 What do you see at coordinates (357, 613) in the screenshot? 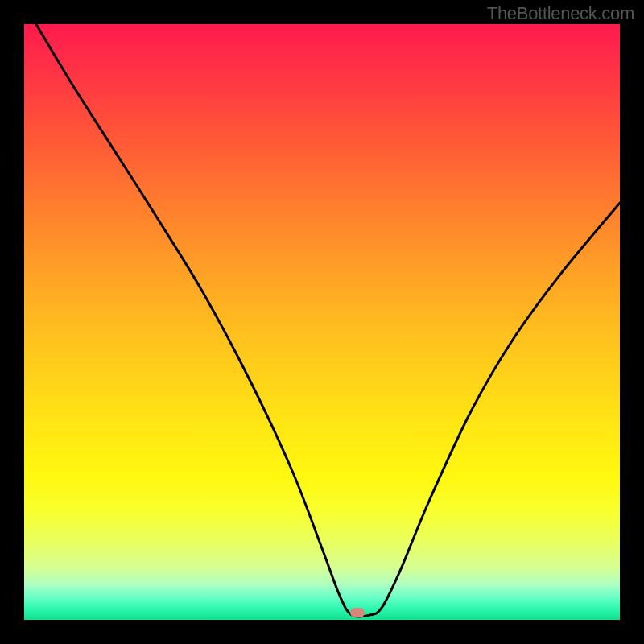
I see `optimal-point-marker` at bounding box center [357, 613].